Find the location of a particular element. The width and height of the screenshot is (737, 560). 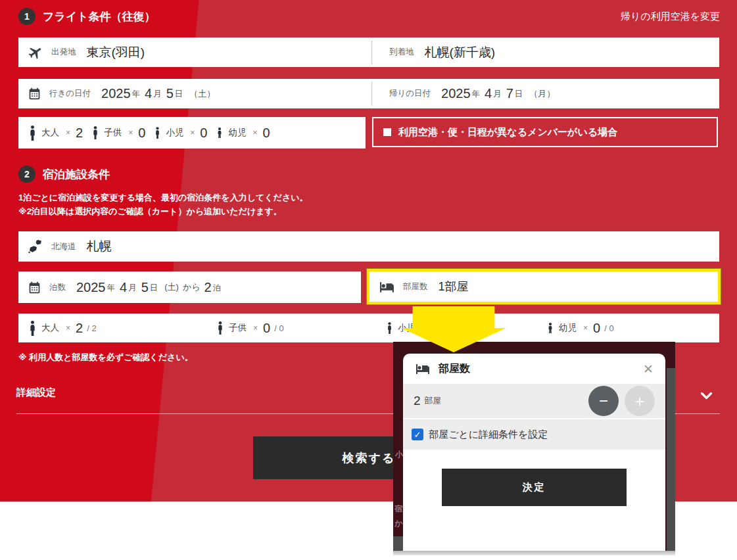

hotel-area-field: 北海道 札幌 is located at coordinates (369, 246).